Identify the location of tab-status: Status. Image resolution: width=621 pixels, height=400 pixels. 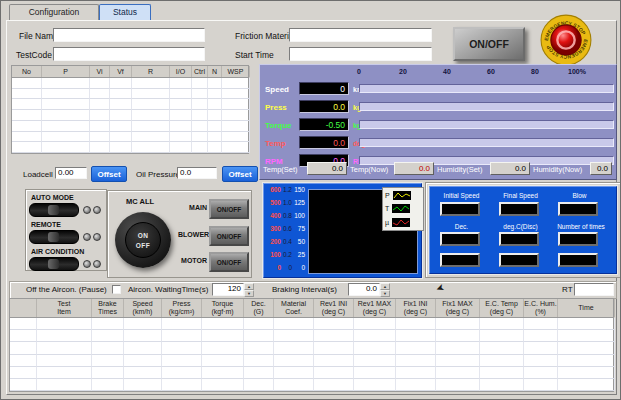
(125, 12).